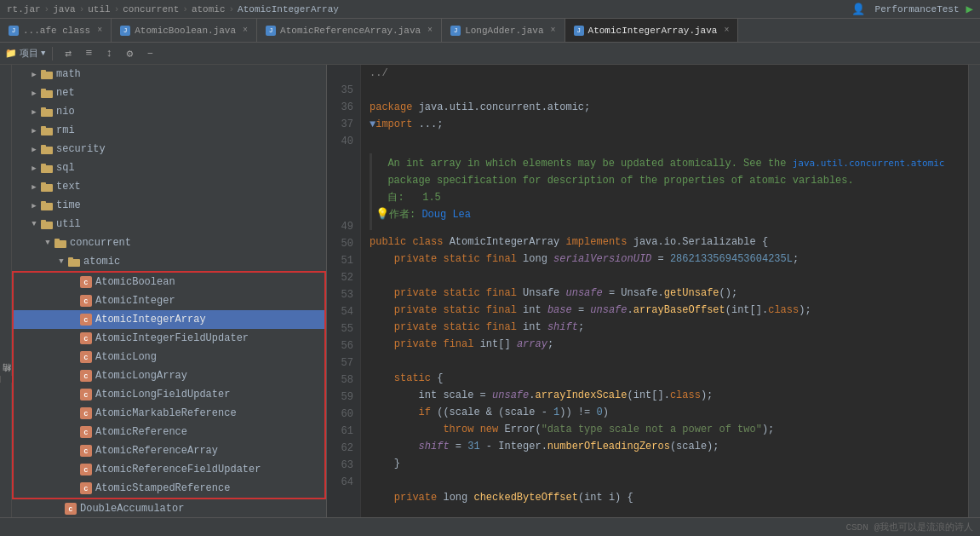 The image size is (980, 536). I want to click on atomiclongfieldUpdater-label: AtomicLongFieldUpdater, so click(163, 395).